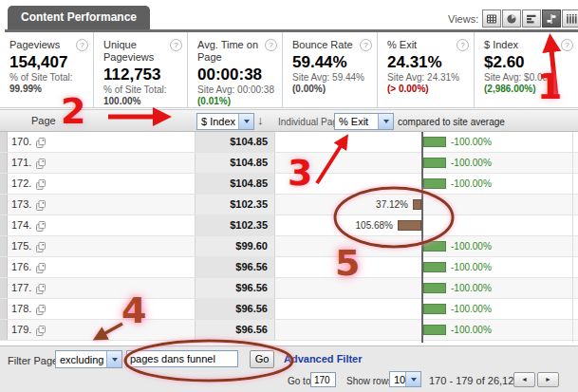  I want to click on metric-subtext: Site Avg: 00:00:38, so click(237, 90).